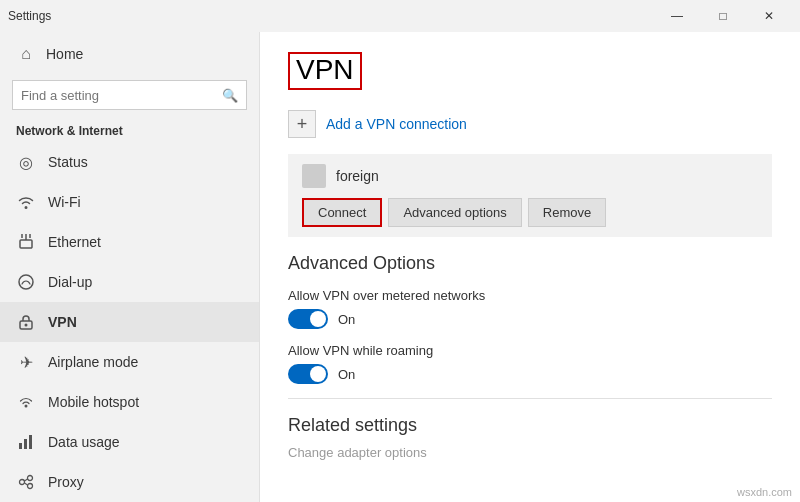 The height and width of the screenshot is (502, 800). Describe the element at coordinates (130, 482) in the screenshot. I see `sidebar-item-proxy: Proxy` at that location.